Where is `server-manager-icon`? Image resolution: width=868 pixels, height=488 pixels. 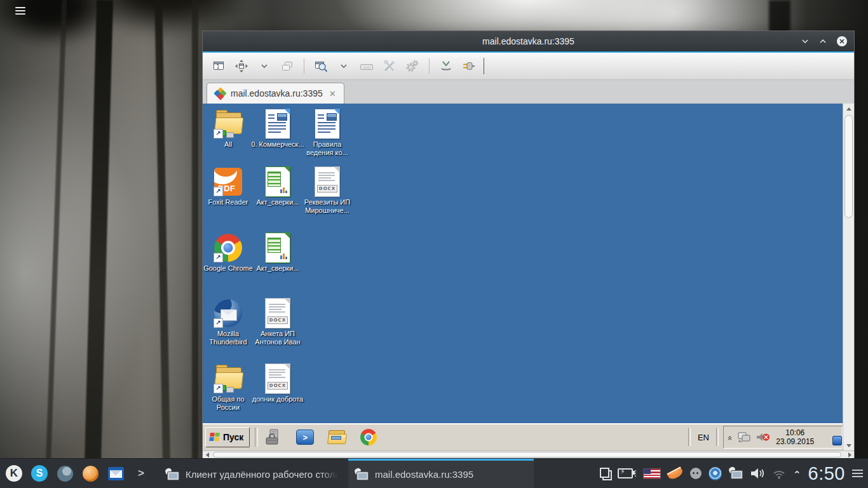
server-manager-icon is located at coordinates (273, 437).